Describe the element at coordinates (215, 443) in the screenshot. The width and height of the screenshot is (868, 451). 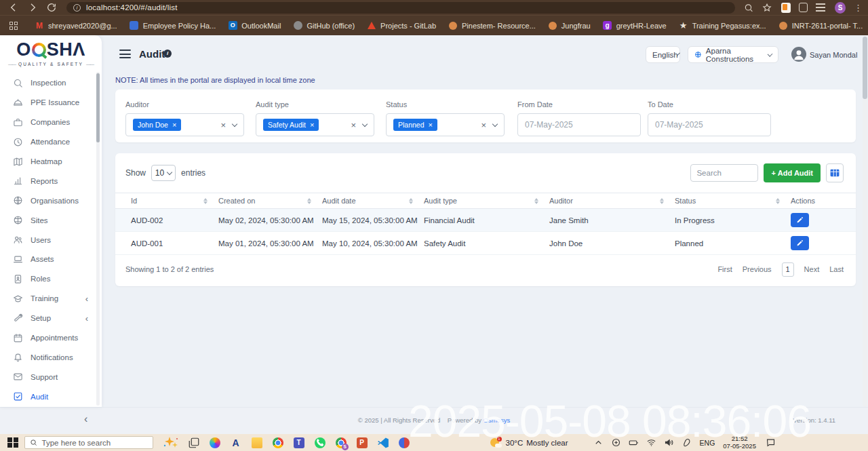
I see `taskbar-app-copilot` at that location.